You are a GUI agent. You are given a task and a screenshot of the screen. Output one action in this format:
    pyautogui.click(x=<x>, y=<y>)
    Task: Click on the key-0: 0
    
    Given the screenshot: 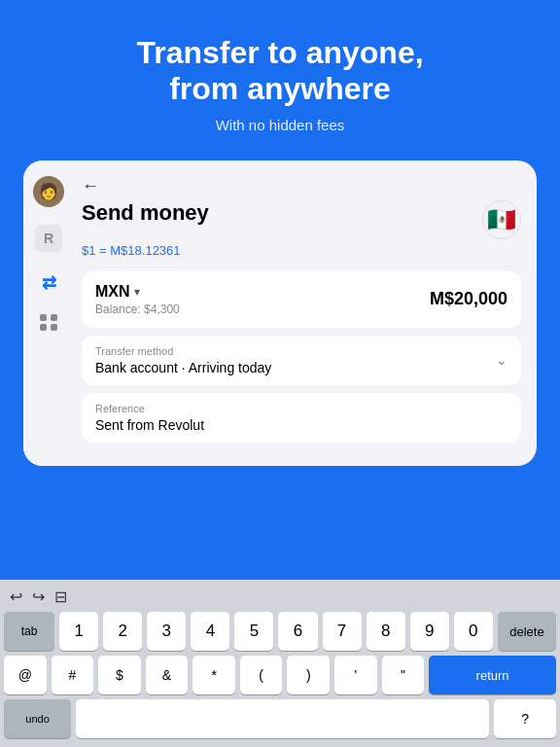 What is the action you would take?
    pyautogui.click(x=473, y=631)
    